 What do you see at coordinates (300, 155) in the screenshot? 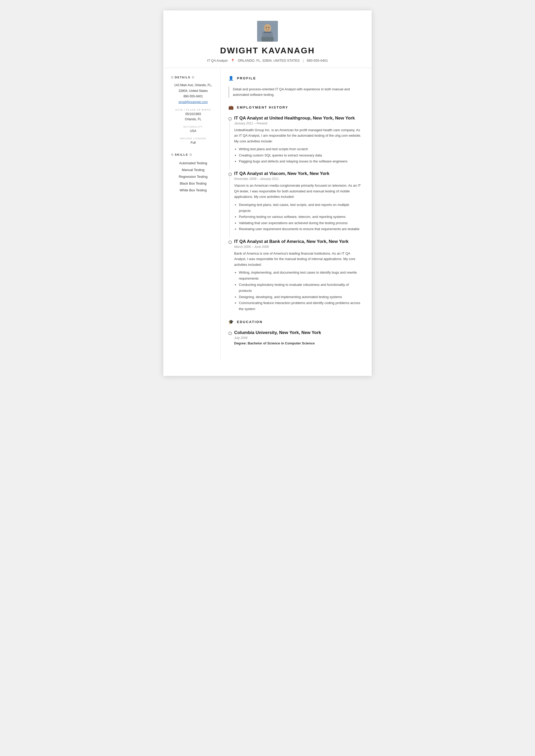
I see `bullet-item: Creating custom SQL queries to extract n…` at bounding box center [300, 155].